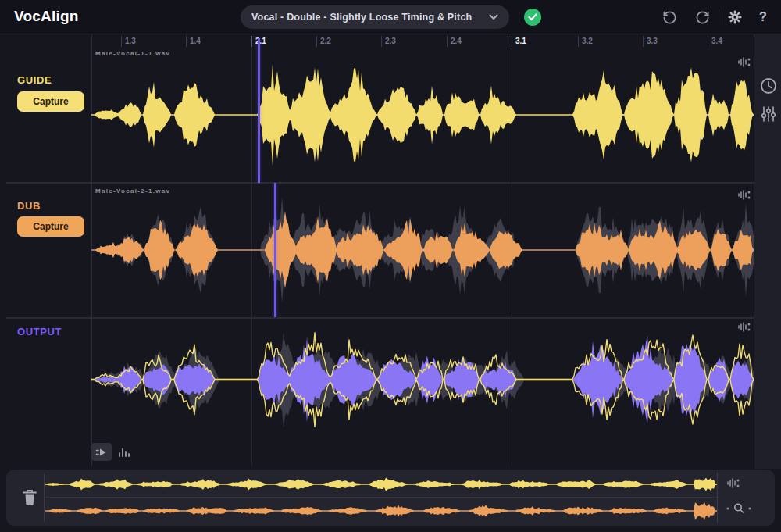  What do you see at coordinates (390, 17) in the screenshot?
I see `top-bar: VocAlign Vocal - Double - Slightly Loose…` at bounding box center [390, 17].